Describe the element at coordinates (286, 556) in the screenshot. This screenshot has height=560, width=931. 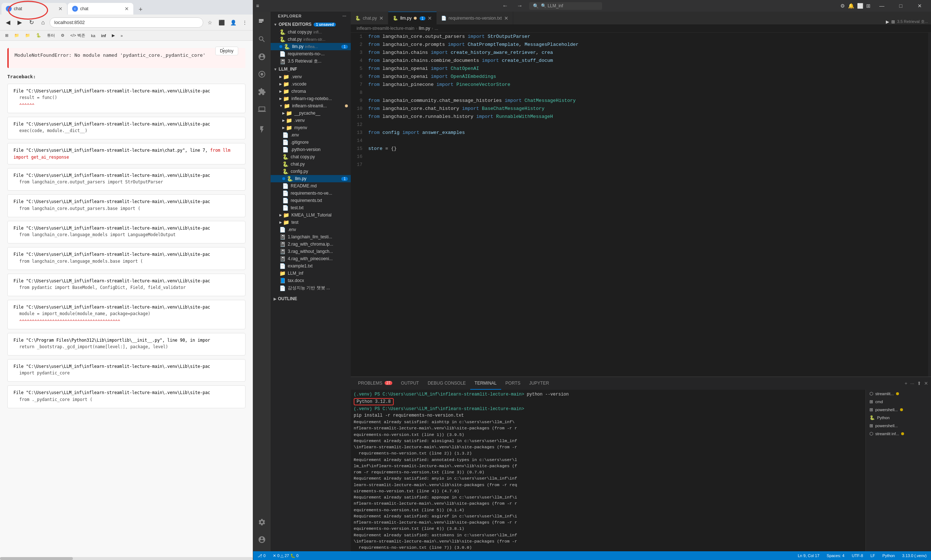
I see `status-errors: ✕ 0 △ 27 🐛 0` at that location.